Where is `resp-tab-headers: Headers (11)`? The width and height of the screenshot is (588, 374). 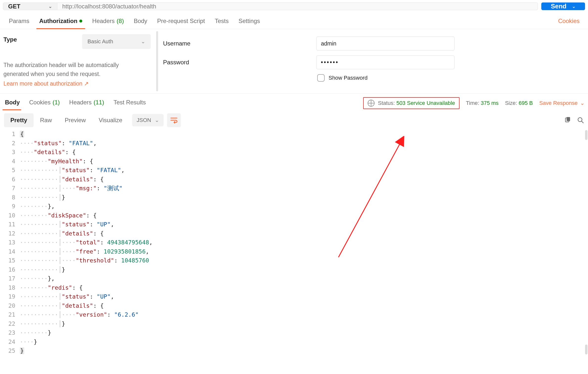
resp-tab-headers: Headers (11) is located at coordinates (87, 103).